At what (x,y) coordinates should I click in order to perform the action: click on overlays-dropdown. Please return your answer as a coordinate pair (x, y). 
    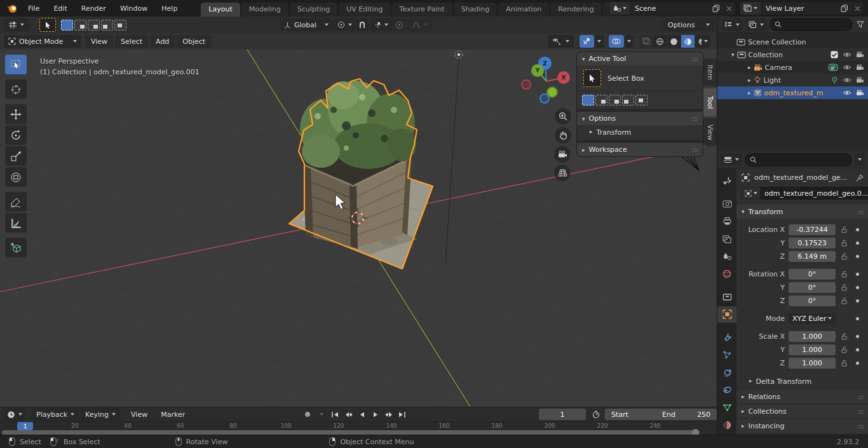
    Looking at the image, I should click on (629, 41).